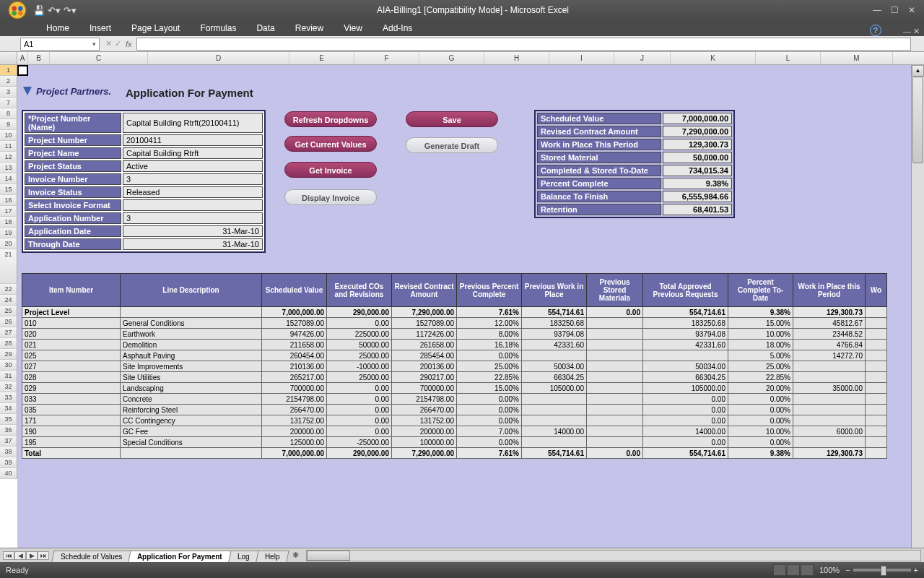 Image resolution: width=924 pixels, height=578 pixels. I want to click on info-value: Capital Building Rtrft, so click(193, 153).